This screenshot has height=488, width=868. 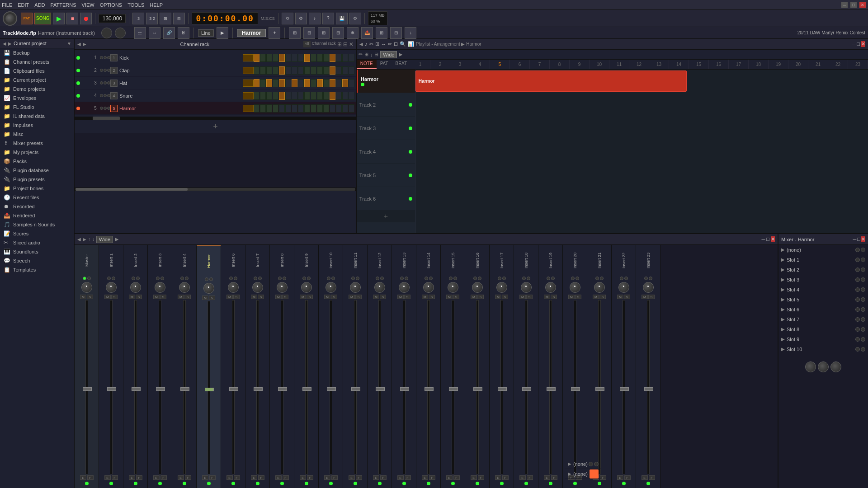 What do you see at coordinates (429, 366) in the screenshot?
I see `mixer-channel: Insert 14 M S E F` at bounding box center [429, 366].